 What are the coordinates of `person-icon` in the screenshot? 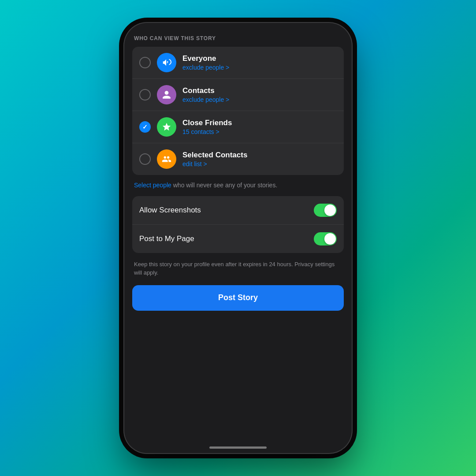 It's located at (167, 95).